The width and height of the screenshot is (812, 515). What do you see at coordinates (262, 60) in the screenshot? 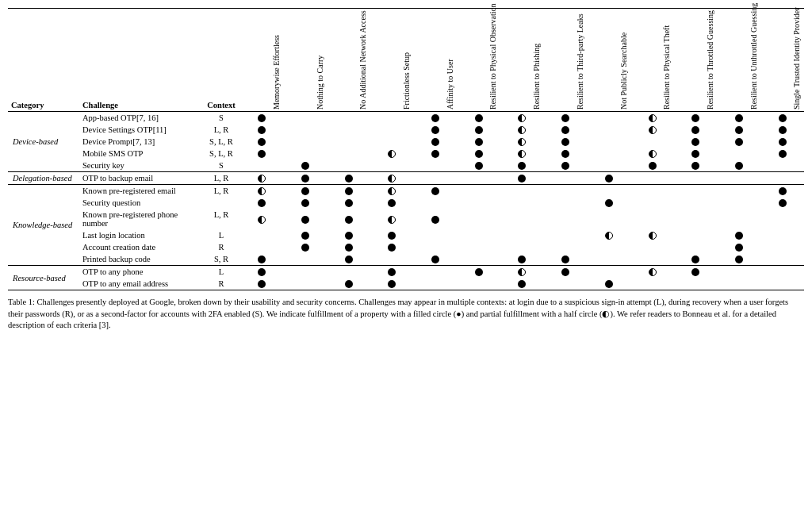
I see `col-header-0: Memorywise Effortless` at bounding box center [262, 60].